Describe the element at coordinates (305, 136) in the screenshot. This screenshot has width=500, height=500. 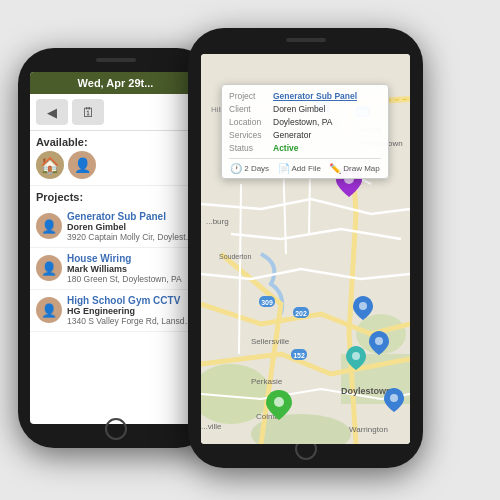
I see `popup-services-row: Services Generator` at that location.